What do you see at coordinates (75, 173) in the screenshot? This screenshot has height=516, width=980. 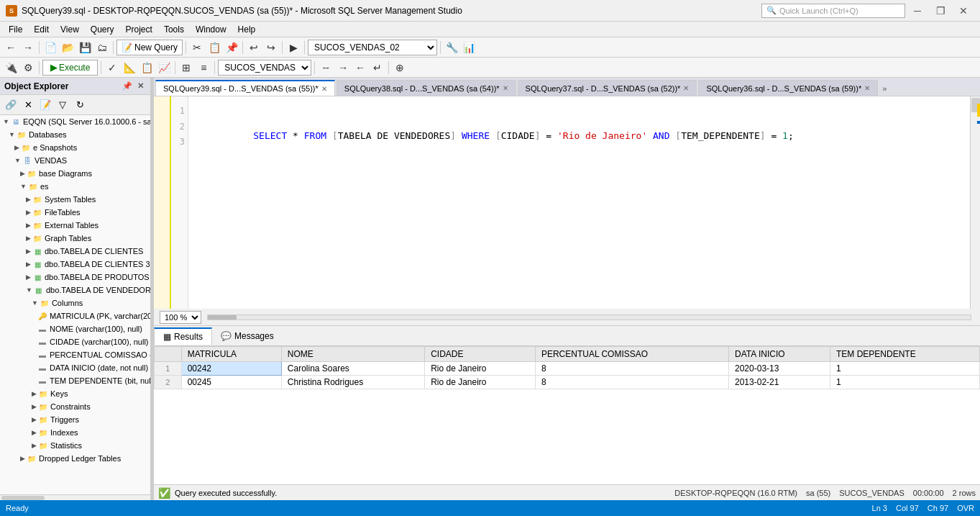 I see `oe-item-diagrams: ▶ 📁 base Diagrams` at bounding box center [75, 173].